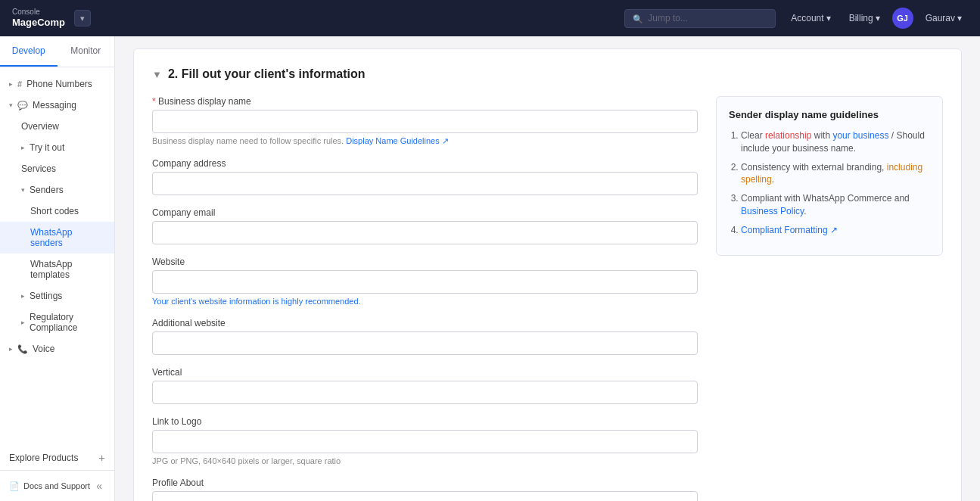 This screenshot has width=980, height=501. What do you see at coordinates (58, 190) in the screenshot?
I see `sidebar-item-senders: Senders` at bounding box center [58, 190].